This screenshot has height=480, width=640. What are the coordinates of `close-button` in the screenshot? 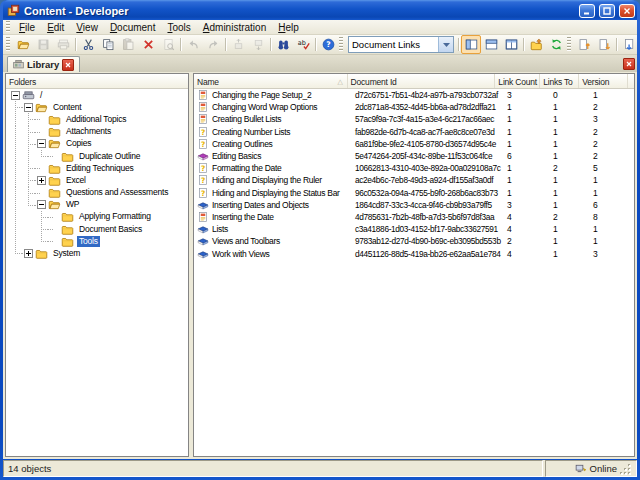 It's located at (627, 11).